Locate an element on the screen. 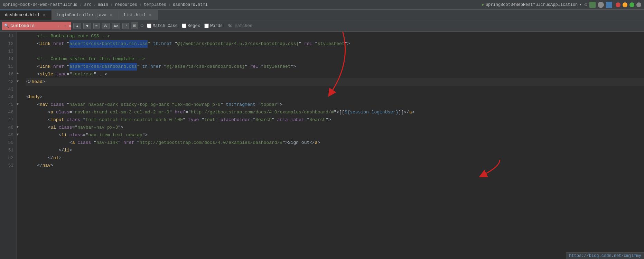 The height and width of the screenshot is (259, 644). search-prev-btn: ← is located at coordinates (59, 26).